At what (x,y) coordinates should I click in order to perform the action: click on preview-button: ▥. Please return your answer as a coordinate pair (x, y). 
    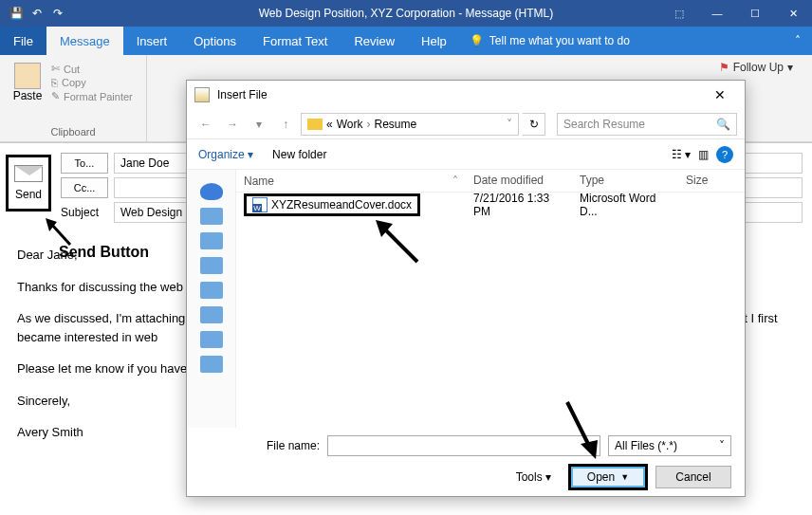
    Looking at the image, I should click on (704, 155).